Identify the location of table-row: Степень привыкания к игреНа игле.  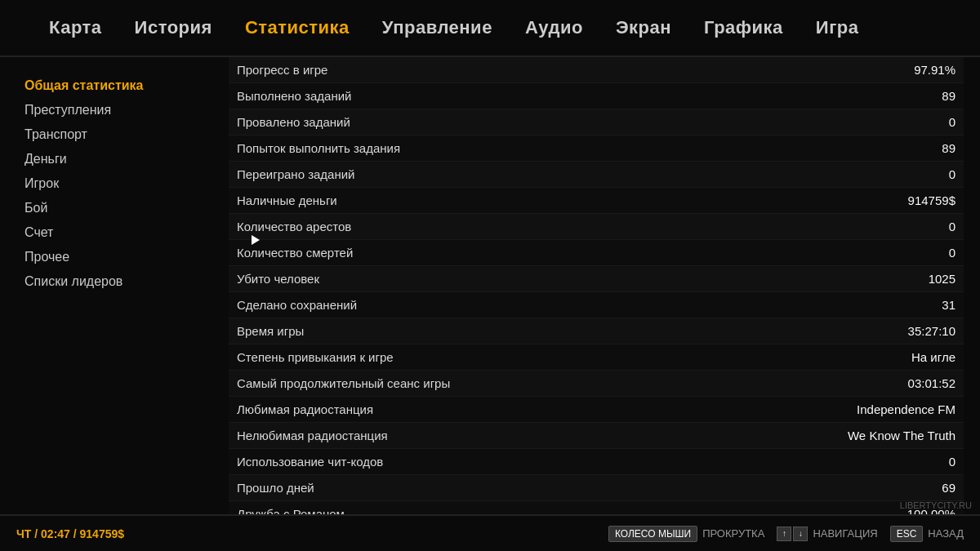
(596, 358).